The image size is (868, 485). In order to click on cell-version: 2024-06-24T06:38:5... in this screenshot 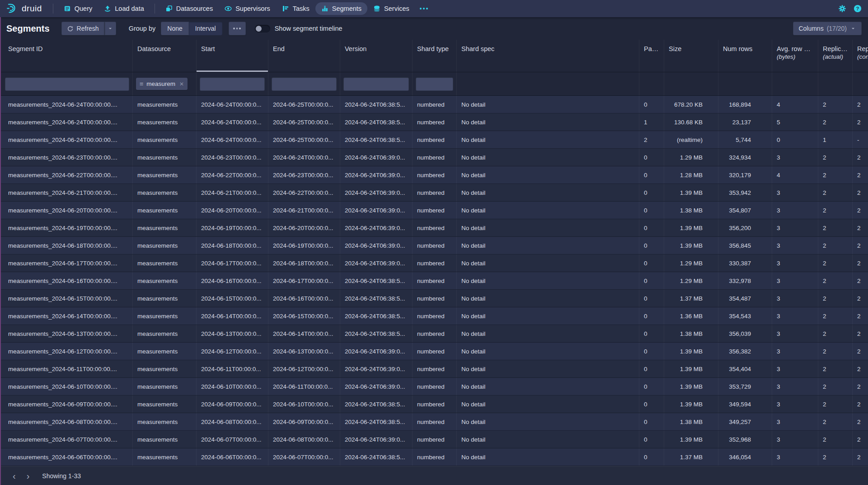, I will do `click(376, 140)`.